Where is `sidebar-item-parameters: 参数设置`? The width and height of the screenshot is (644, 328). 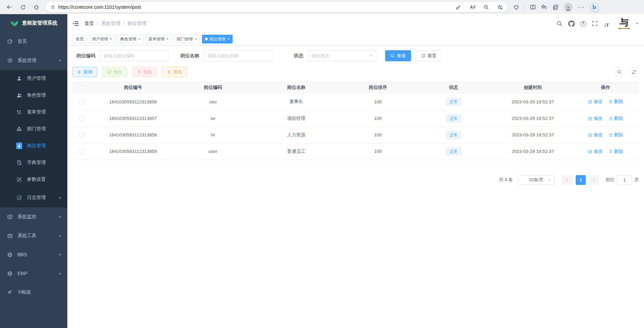
sidebar-item-parameters: 参数设置 is located at coordinates (34, 179).